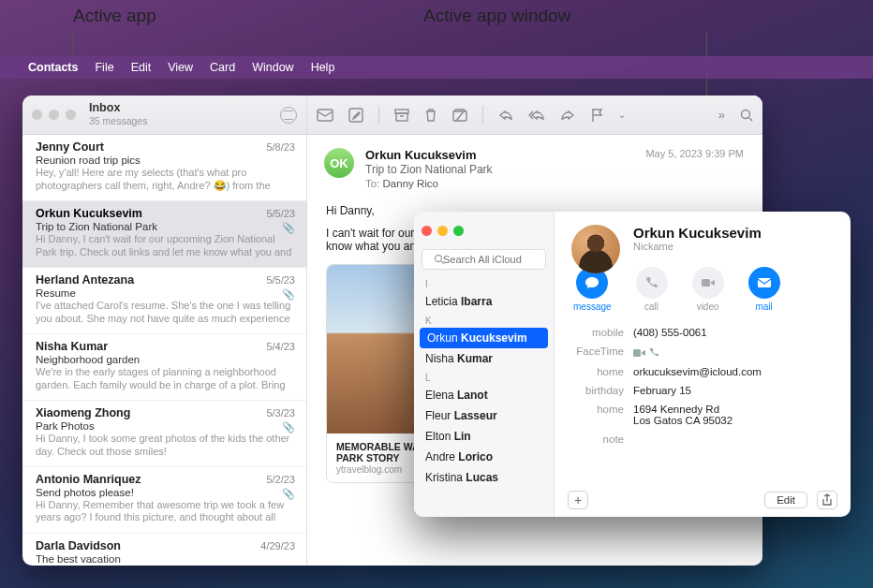 The width and height of the screenshot is (873, 588). I want to click on separator, so click(378, 115).